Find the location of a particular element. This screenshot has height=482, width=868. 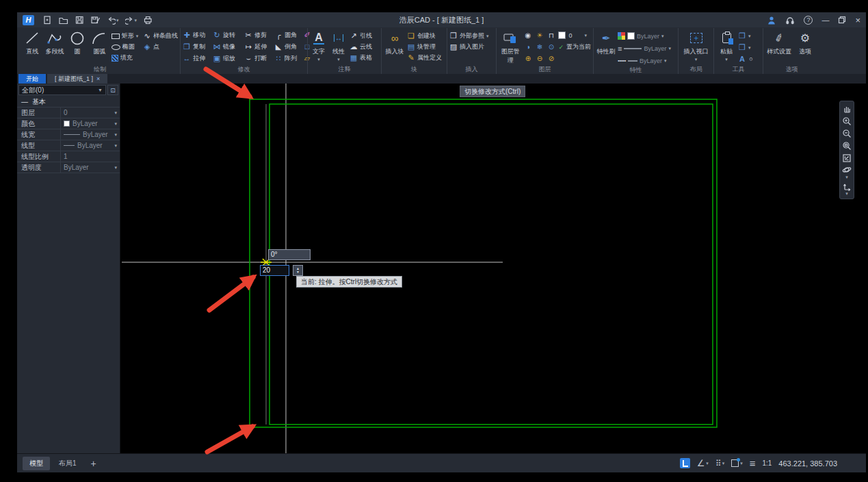

extend-tool: ↦延伸 is located at coordinates (259, 47).